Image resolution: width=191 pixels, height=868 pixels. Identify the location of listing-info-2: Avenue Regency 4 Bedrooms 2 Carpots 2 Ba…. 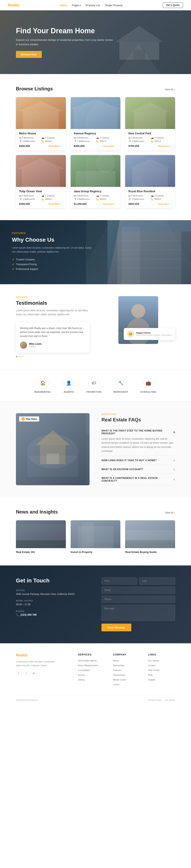
(96, 140).